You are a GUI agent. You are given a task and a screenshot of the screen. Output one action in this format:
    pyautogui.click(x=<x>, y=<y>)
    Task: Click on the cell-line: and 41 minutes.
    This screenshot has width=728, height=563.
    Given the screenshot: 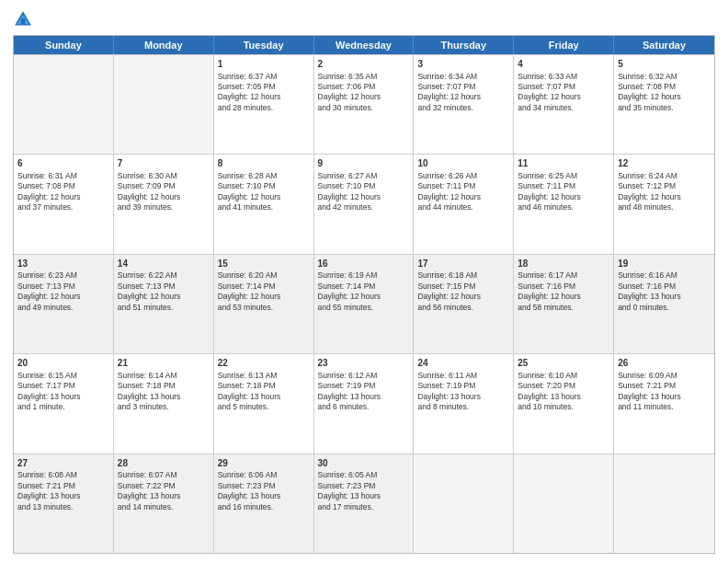 What is the action you would take?
    pyautogui.click(x=264, y=208)
    